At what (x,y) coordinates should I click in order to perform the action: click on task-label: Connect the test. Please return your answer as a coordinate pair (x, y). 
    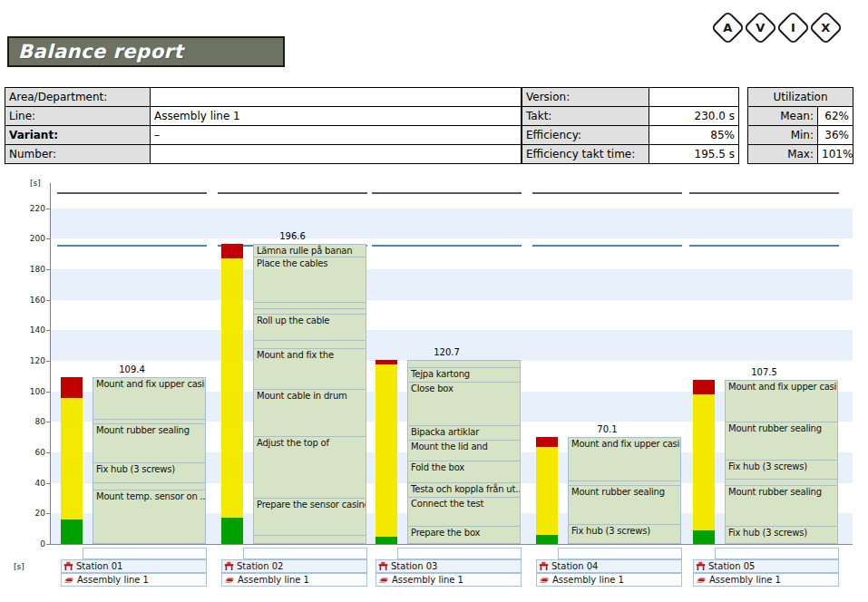
    Looking at the image, I should click on (464, 504).